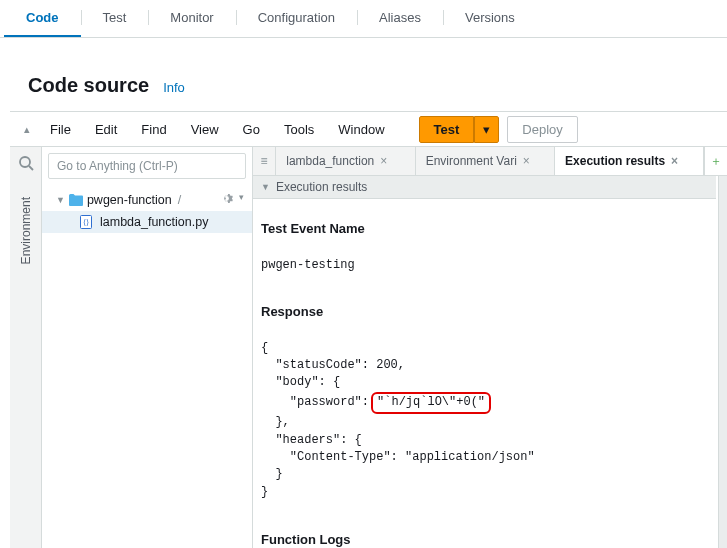 The width and height of the screenshot is (727, 548). What do you see at coordinates (300, 382) in the screenshot?
I see `response-line: "body": {` at bounding box center [300, 382].